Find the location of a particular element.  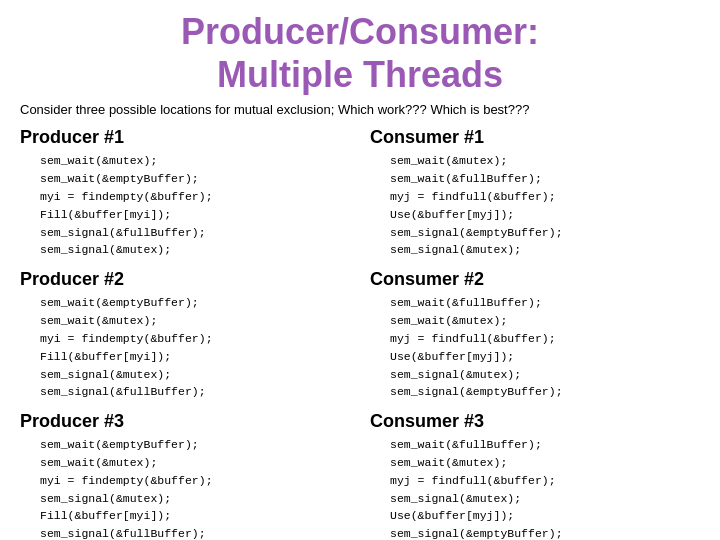

c1-line-5: sem_signal(&emptyBuffer); is located at coordinates (545, 233).